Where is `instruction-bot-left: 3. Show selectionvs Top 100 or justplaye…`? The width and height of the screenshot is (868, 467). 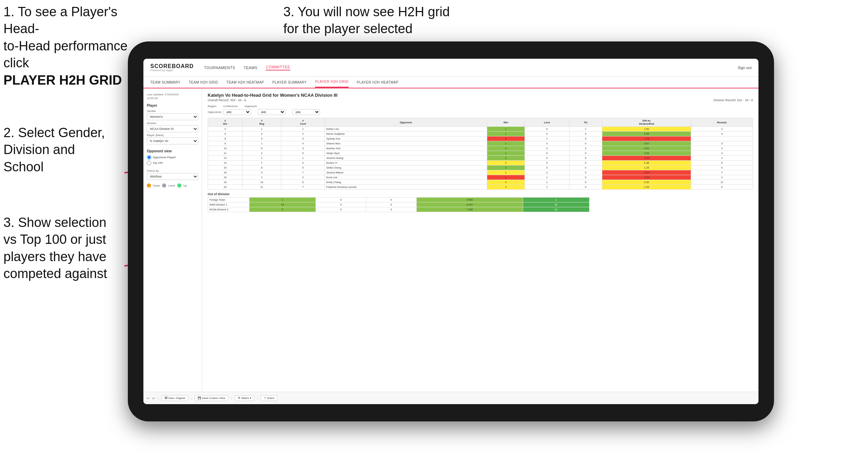
instruction-bot-left: 3. Show selectionvs Top 100 or justplaye… is located at coordinates (55, 248).